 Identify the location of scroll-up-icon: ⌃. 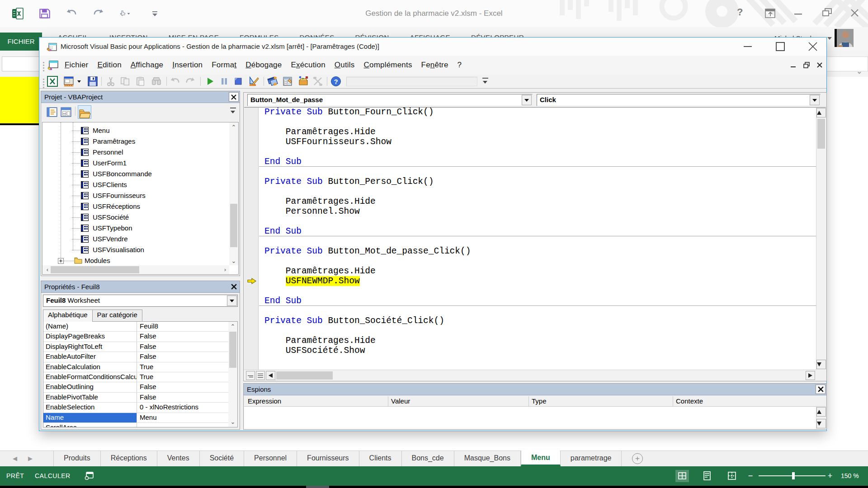
(234, 127).